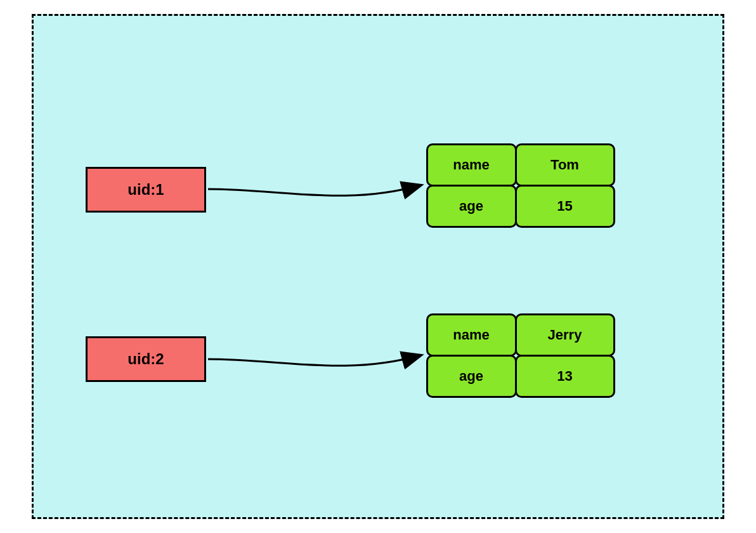 The height and width of the screenshot is (533, 756). Describe the element at coordinates (146, 359) in the screenshot. I see `key-box-2: uid:2` at that location.